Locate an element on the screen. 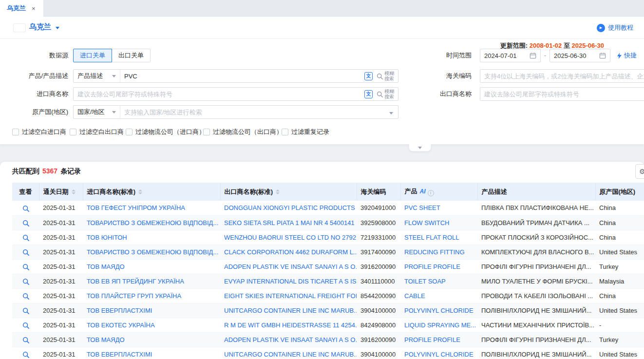 This screenshot has height=359, width=644. table-settings-button: ⚙ is located at coordinates (640, 171).